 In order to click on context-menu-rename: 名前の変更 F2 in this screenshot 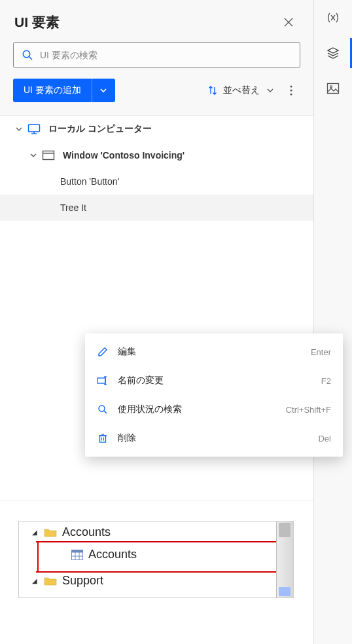, I will do `click(214, 381)`.